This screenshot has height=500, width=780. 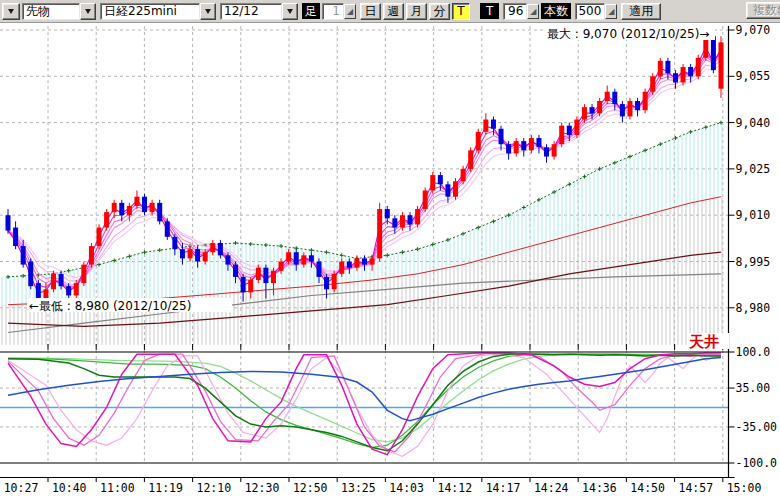 What do you see at coordinates (533, 12) in the screenshot?
I see `tick-size-spinner: ◢` at bounding box center [533, 12].